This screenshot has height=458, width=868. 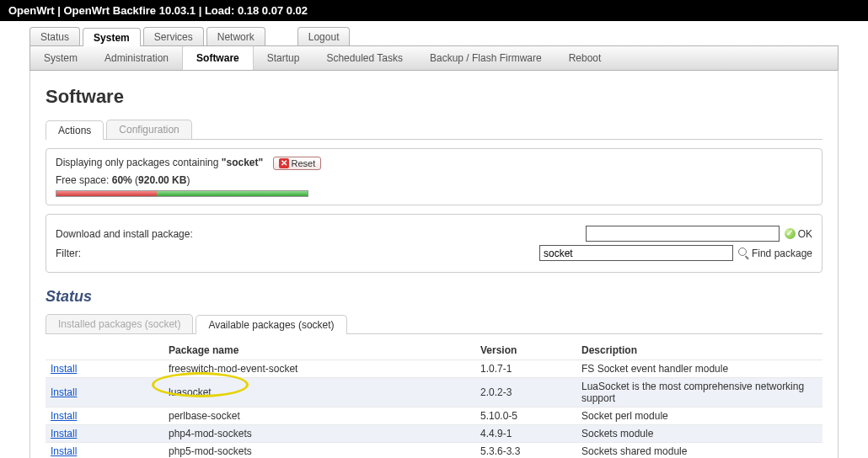 What do you see at coordinates (434, 434) in the screenshot?
I see `table-row: Installphp4-mod-sockets4.4.9-1Sockets mo…` at bounding box center [434, 434].